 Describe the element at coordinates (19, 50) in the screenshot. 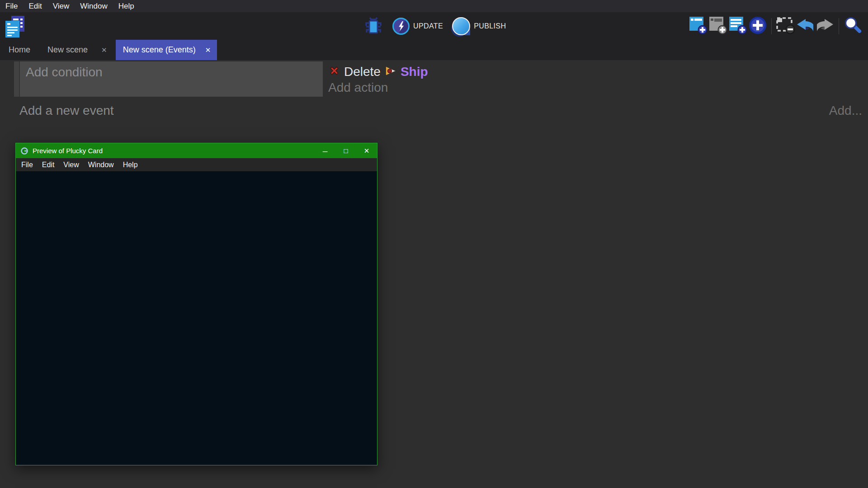

I see `tab-label: Home` at that location.